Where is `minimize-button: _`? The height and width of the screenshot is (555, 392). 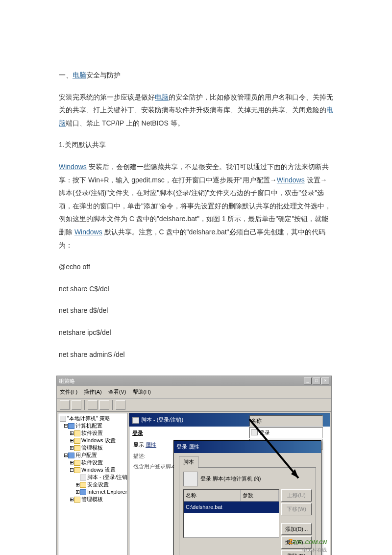
minimize-button: _ is located at coordinates (308, 381).